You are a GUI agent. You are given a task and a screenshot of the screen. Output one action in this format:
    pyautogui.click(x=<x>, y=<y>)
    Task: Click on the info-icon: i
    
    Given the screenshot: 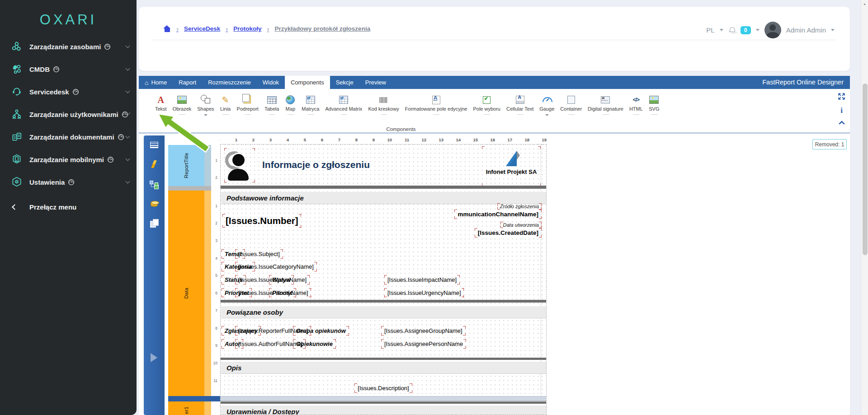 What is the action you would take?
    pyautogui.click(x=842, y=110)
    